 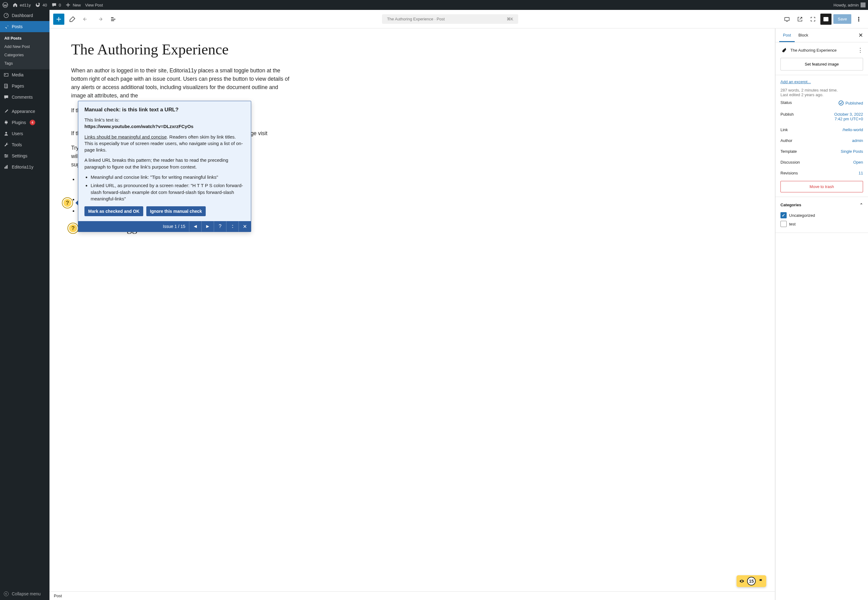 I want to click on ed11y-rule-link: Links should be meaningful and concise, so click(x=126, y=137).